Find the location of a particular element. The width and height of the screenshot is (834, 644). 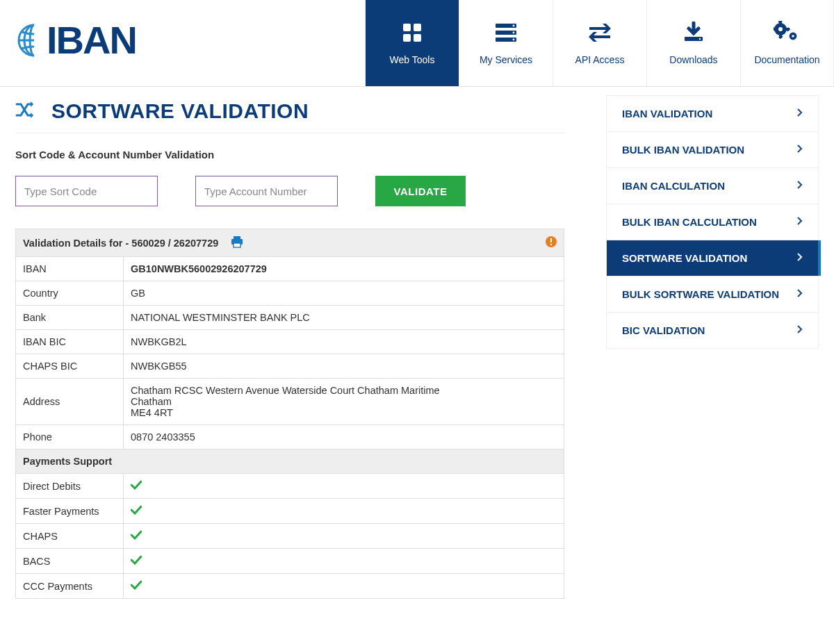

results-heading-row: Validation Details for - 560029 / 262077… is located at coordinates (291, 243).